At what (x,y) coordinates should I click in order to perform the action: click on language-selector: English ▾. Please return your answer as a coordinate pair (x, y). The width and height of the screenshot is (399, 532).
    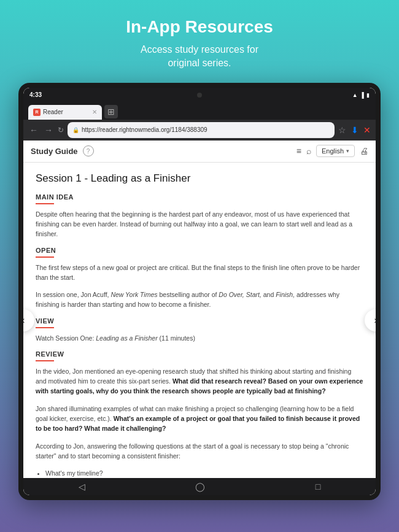
    Looking at the image, I should click on (335, 151).